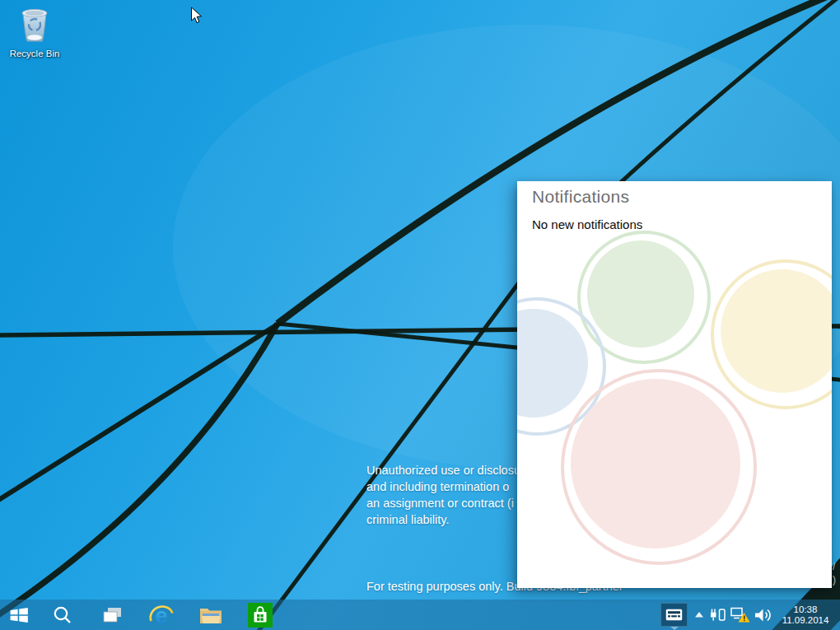 The width and height of the screenshot is (840, 630). What do you see at coordinates (656, 464) in the screenshot?
I see `decorative-circle-pink` at bounding box center [656, 464].